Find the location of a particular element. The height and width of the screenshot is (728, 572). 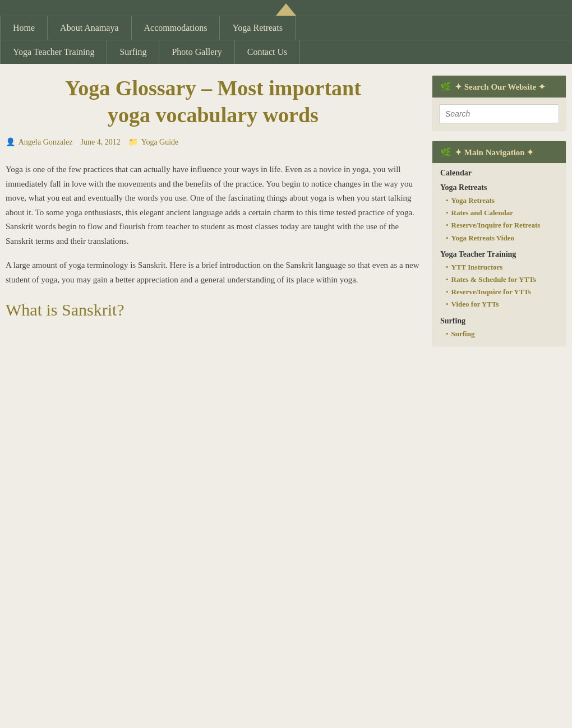

nav-link: Reserve/Inquire for YTTs is located at coordinates (491, 292).